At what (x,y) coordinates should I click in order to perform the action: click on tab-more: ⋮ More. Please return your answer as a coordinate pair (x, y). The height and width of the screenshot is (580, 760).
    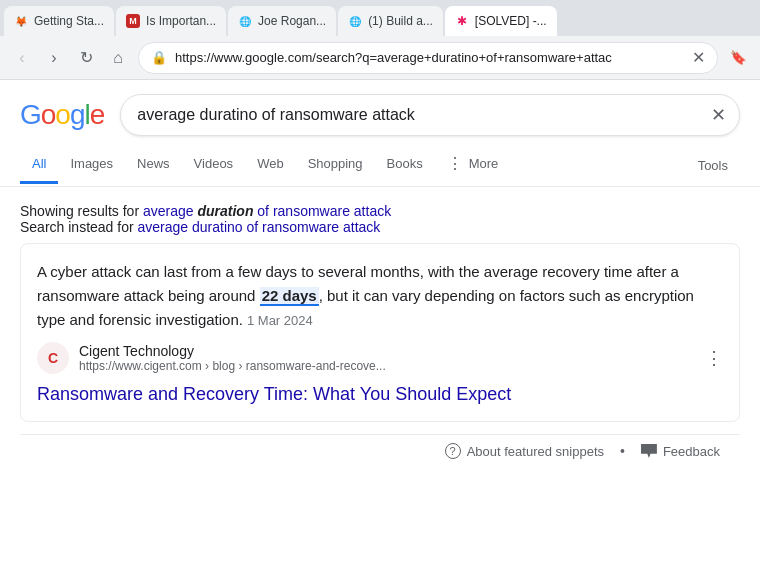
    Looking at the image, I should click on (473, 165).